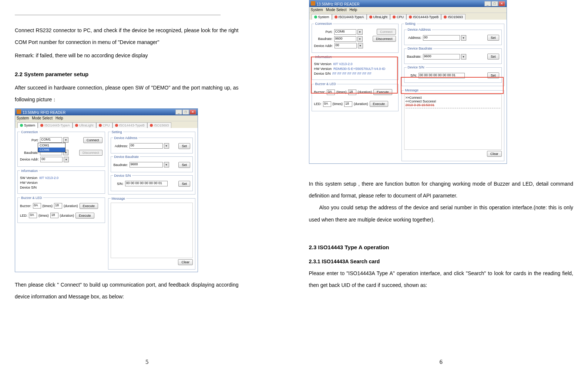  Describe the element at coordinates (61, 181) in the screenshot. I see `groupbox-information: Information SW Version I0T V213-2.0 HW V…` at that location.